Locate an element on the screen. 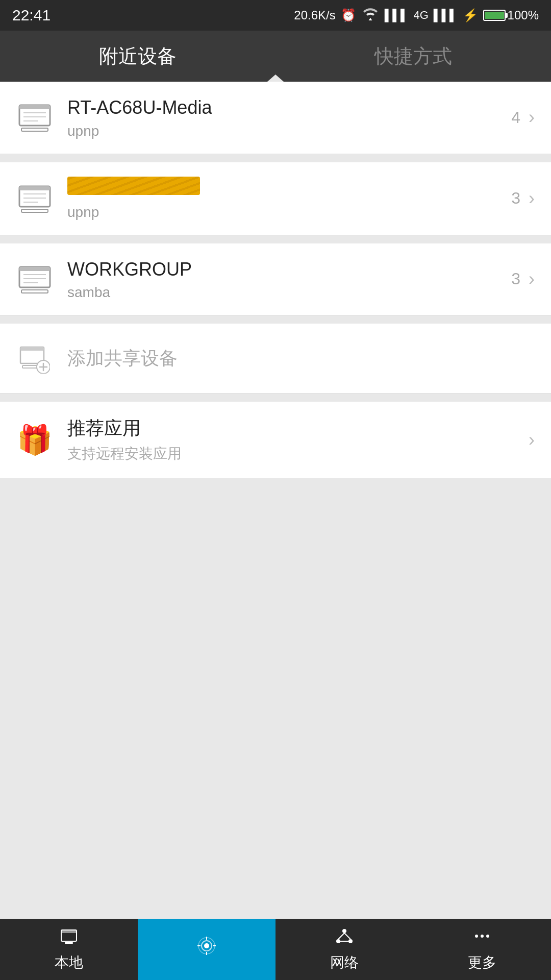 This screenshot has width=551, height=980. recommend-info: 推荐应用 支持远程安装应用 is located at coordinates (298, 440).